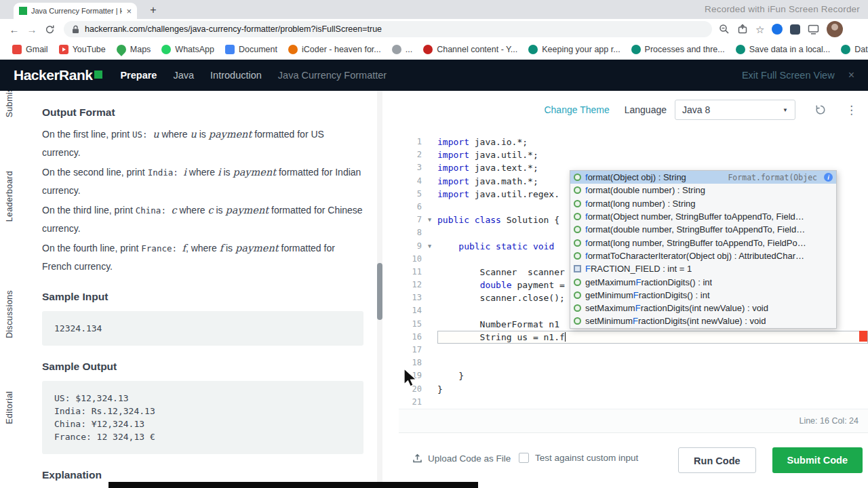 The width and height of the screenshot is (868, 488). Describe the element at coordinates (677, 308) in the screenshot. I see `suggestion-text: setMaximumFractionDigits(int newValue) :…` at that location.